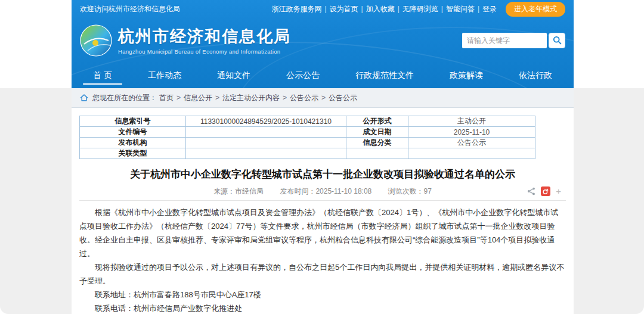  Describe the element at coordinates (296, 10) in the screenshot. I see `top-link-zhejiang-gov: 浙江政务服务网` at that location.